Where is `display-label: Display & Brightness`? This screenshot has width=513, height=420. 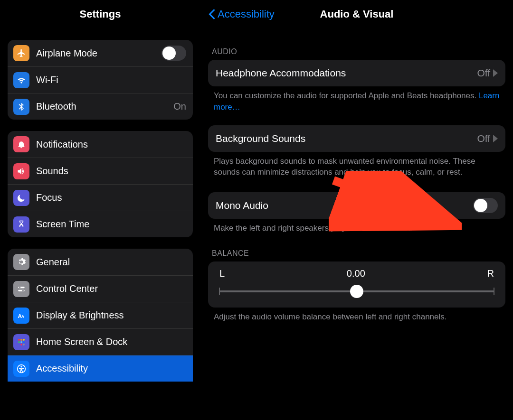
display-label: Display & Brightness is located at coordinates (111, 315).